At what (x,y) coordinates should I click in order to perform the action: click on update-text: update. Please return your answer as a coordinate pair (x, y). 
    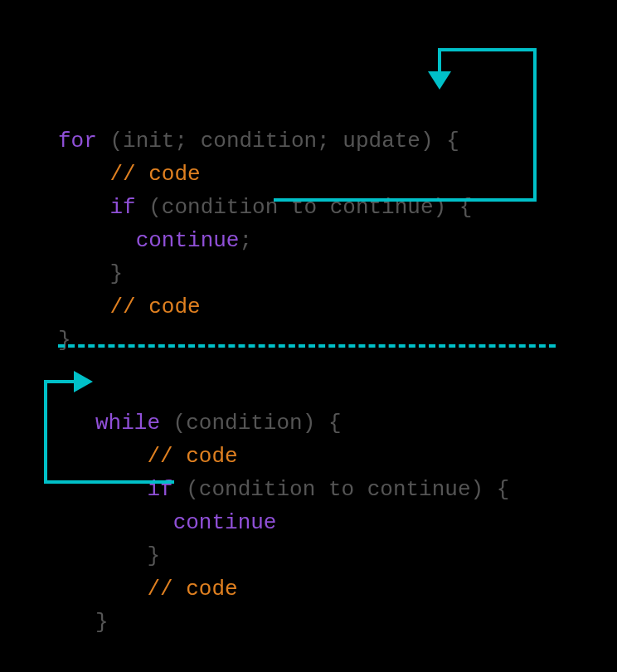
    Looking at the image, I should click on (381, 141).